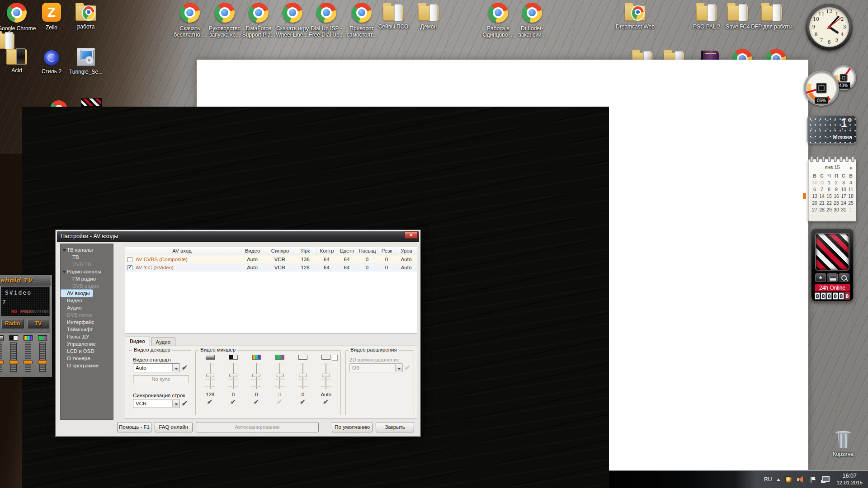 This screenshot has height=488, width=868. I want to click on calendar-cell: 30, so click(815, 183).